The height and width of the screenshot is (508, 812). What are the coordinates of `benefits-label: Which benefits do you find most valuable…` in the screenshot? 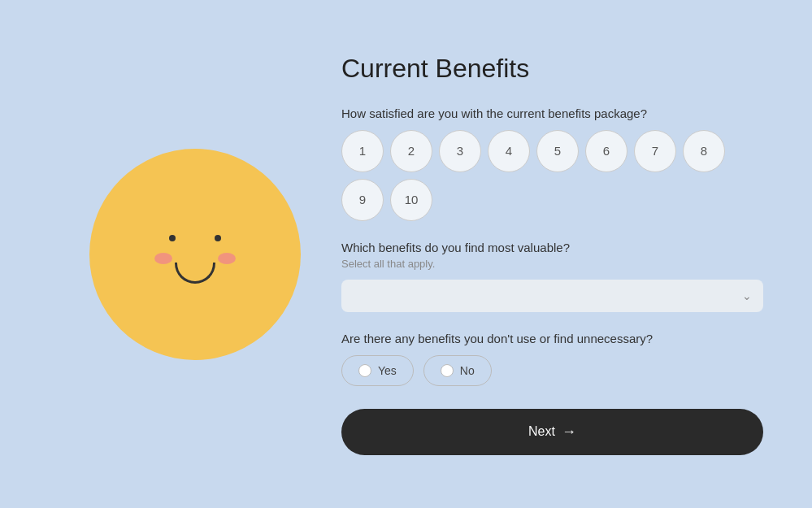 It's located at (553, 247).